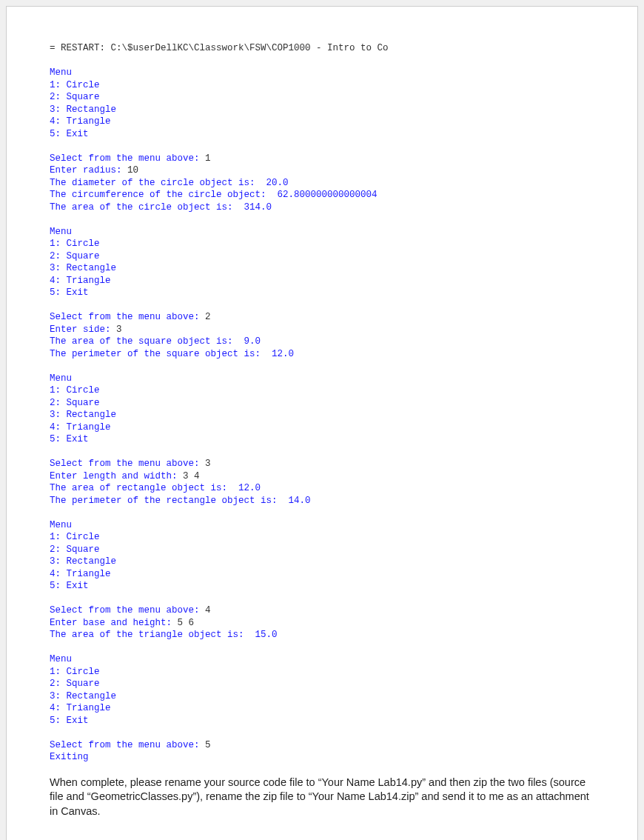 The image size is (644, 840). I want to click on output-line: Exiting, so click(70, 757).